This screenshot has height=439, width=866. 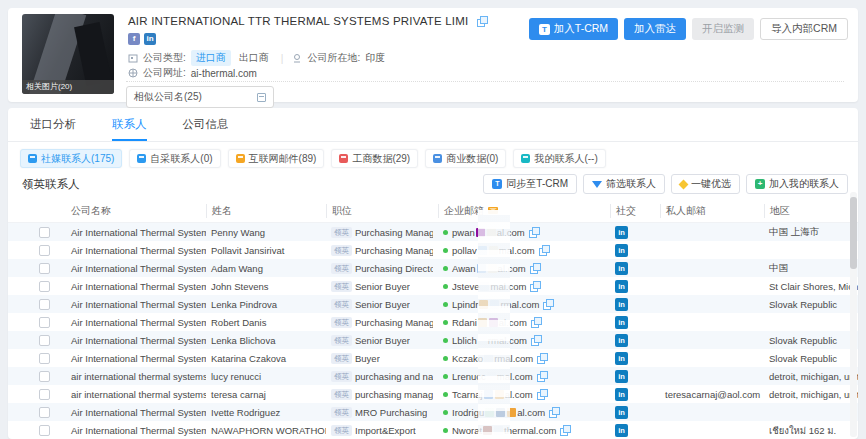 What do you see at coordinates (811, 340) in the screenshot?
I see `region-cell: Slovak Republic` at bounding box center [811, 340].